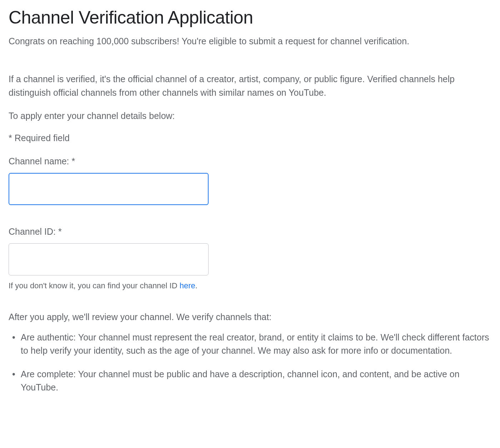  Describe the element at coordinates (109, 189) in the screenshot. I see `channel-name-input` at that location.